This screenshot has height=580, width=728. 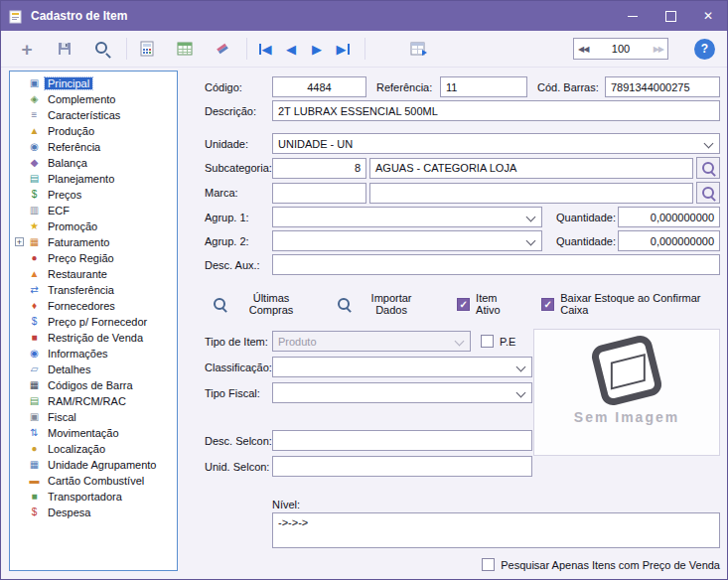 I want to click on sidebar-item-complemento: ◈Complemento, so click(x=95, y=99).